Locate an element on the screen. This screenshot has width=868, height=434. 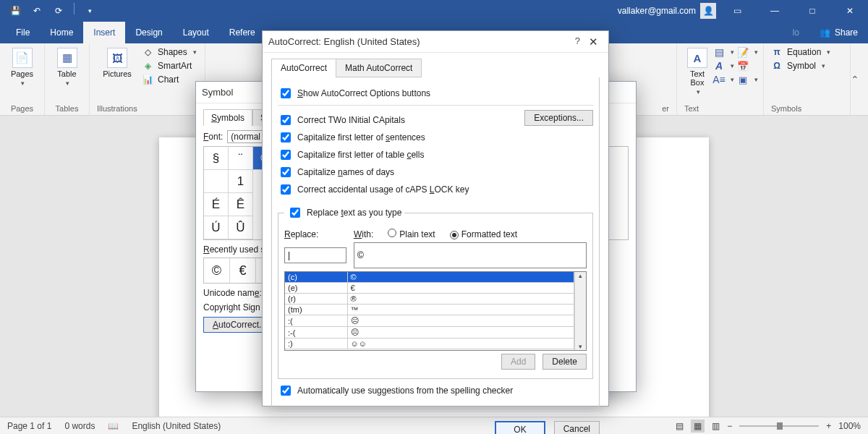
list-item: :(☹ is located at coordinates (430, 321).